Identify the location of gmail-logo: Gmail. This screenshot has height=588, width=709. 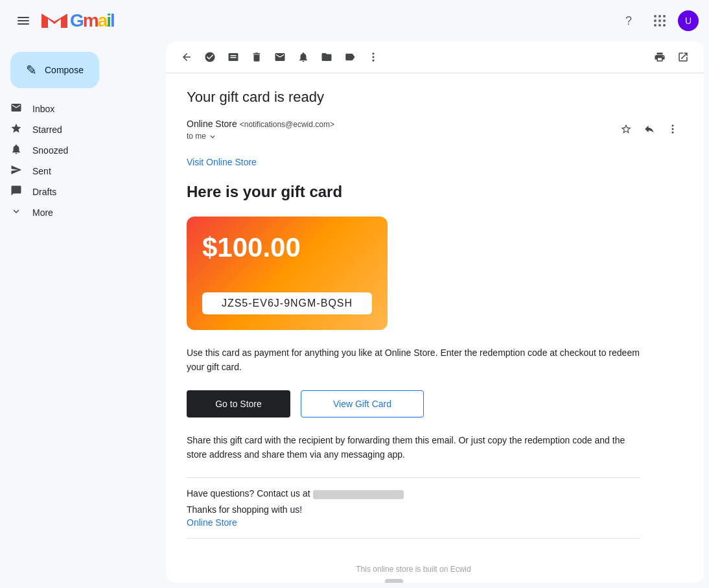
(78, 21).